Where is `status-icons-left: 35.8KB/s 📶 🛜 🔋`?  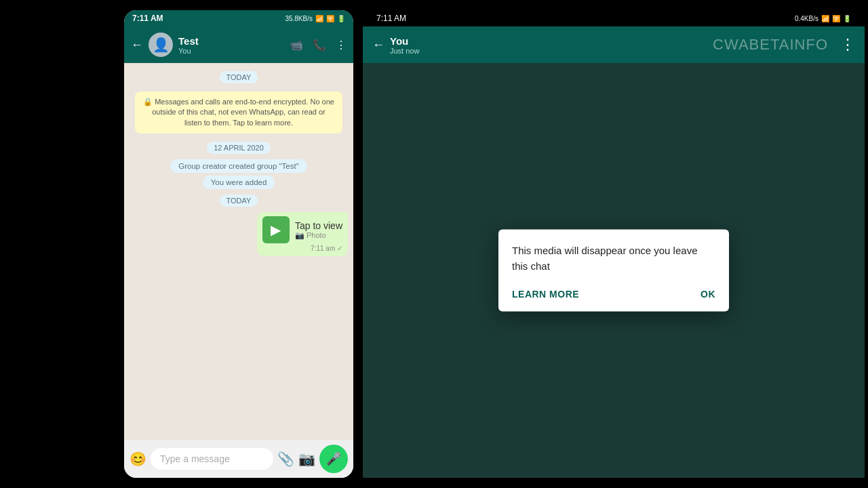 status-icons-left: 35.8KB/s 📶 🛜 🔋 is located at coordinates (315, 19).